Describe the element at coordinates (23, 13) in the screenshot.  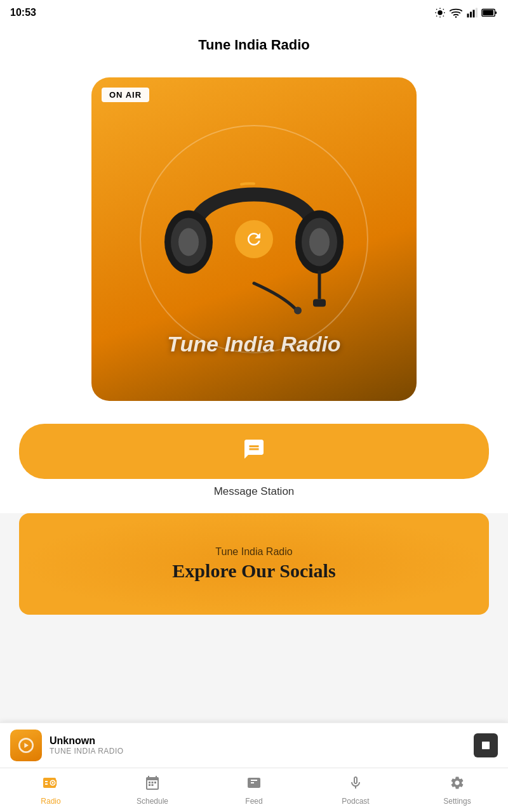
I see `status-time: 10:53` at that location.